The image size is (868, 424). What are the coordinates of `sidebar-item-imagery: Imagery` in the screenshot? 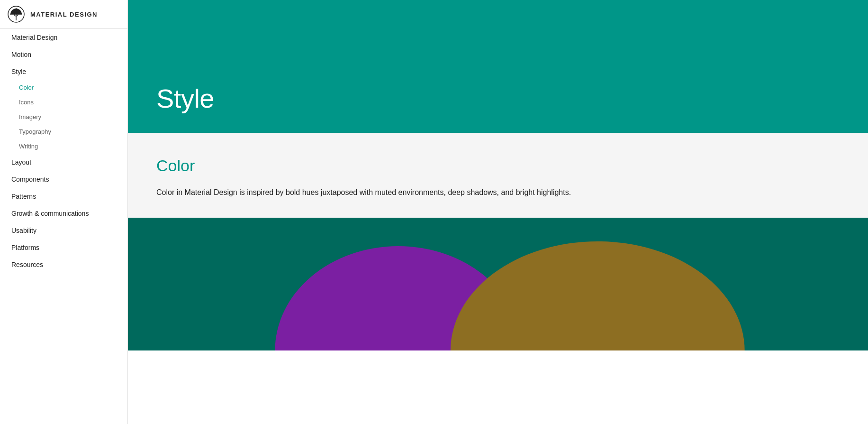 It's located at (63, 117).